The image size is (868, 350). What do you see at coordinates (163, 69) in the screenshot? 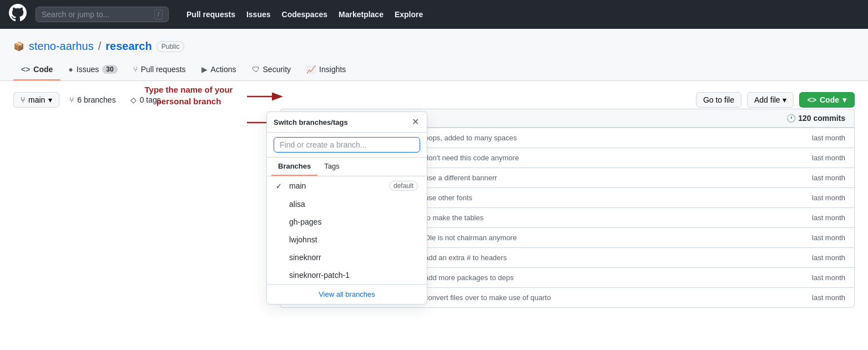
I see `tab-pr-label: Pull requests` at bounding box center [163, 69].